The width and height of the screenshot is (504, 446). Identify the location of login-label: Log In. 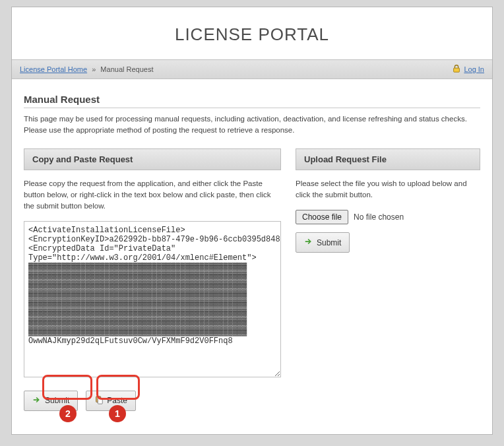
(474, 69).